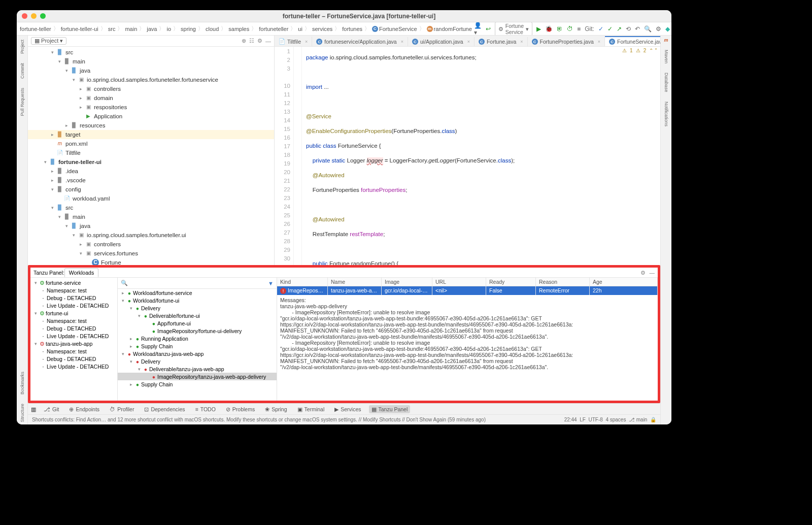  I want to click on hide-icon: —, so click(268, 41).